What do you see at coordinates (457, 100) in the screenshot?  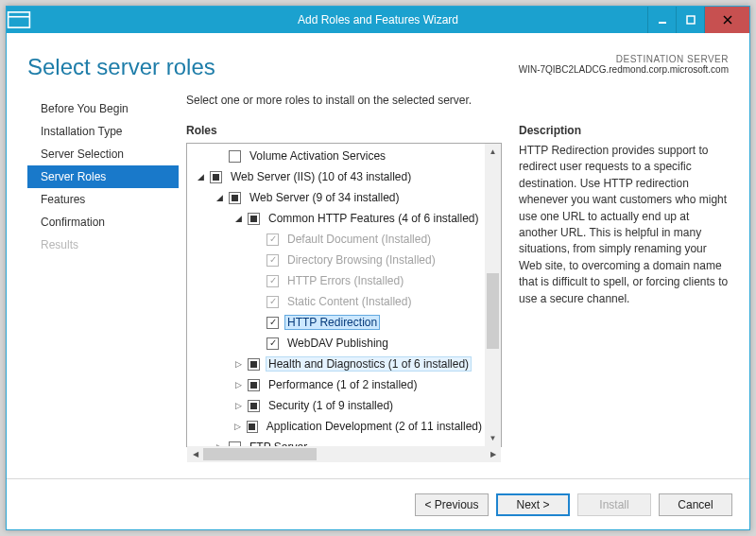 I see `instruction-text: Select one or more roles to install on t…` at bounding box center [457, 100].